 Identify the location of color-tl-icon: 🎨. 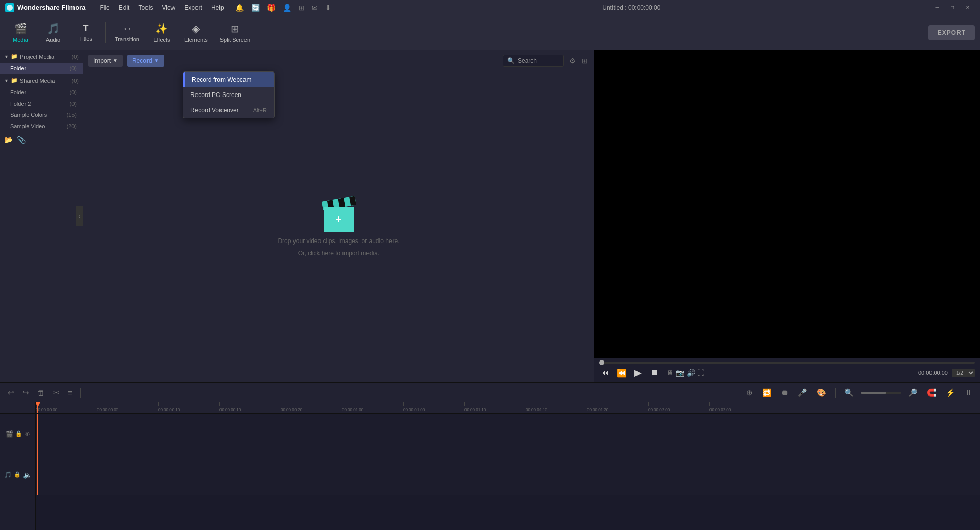
(822, 393).